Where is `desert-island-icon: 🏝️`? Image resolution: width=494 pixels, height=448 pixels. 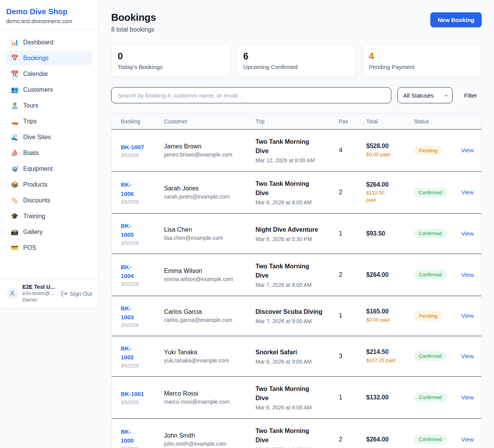 desert-island-icon: 🏝️ is located at coordinates (15, 106).